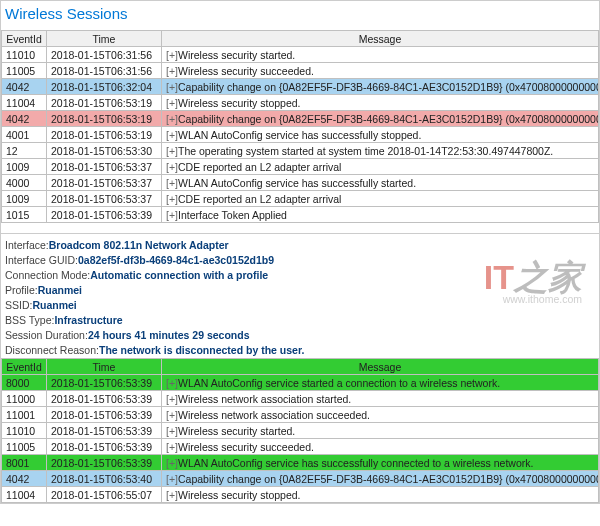  What do you see at coordinates (24, 399) in the screenshot?
I see `cell-eventid: 11000` at bounding box center [24, 399].